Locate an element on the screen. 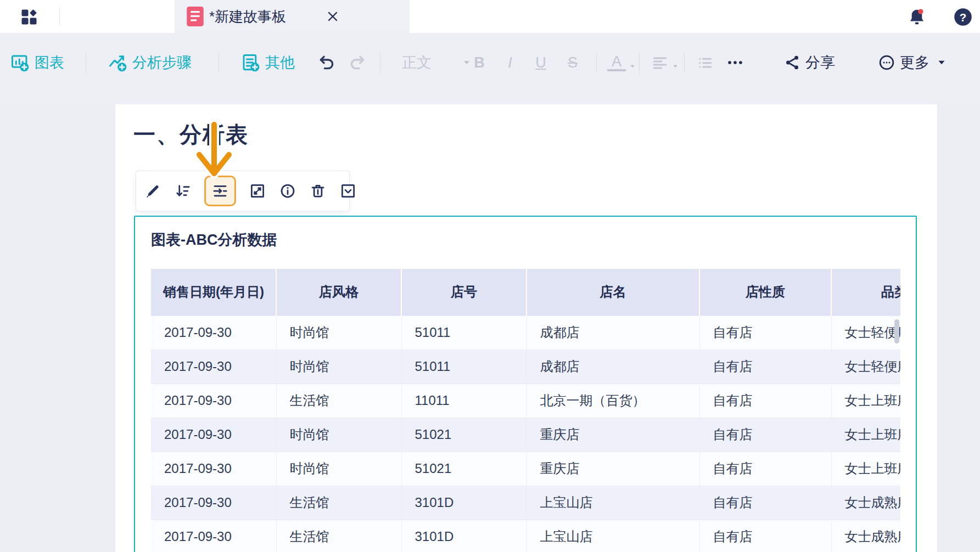  app-logo is located at coordinates (29, 17).